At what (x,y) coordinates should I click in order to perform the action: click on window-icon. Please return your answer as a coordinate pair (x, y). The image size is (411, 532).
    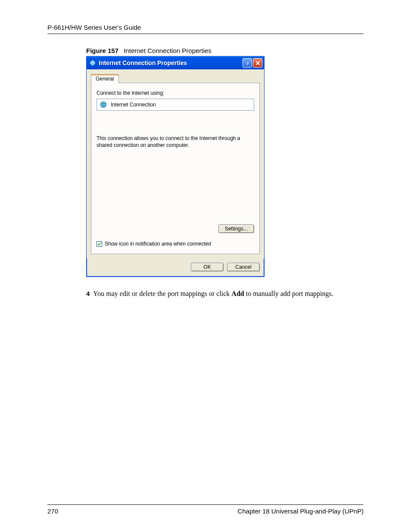
    Looking at the image, I should click on (93, 63).